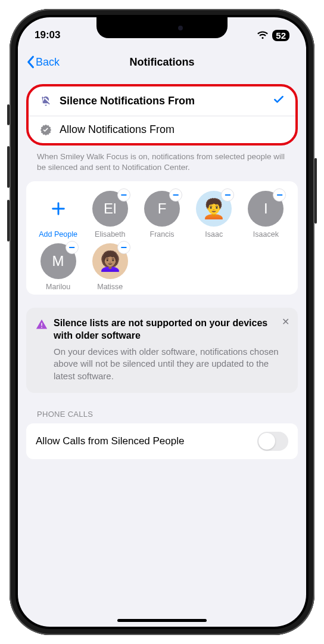  Describe the element at coordinates (162, 101) in the screenshot. I see `option-silence: Silence Notifications From` at that location.